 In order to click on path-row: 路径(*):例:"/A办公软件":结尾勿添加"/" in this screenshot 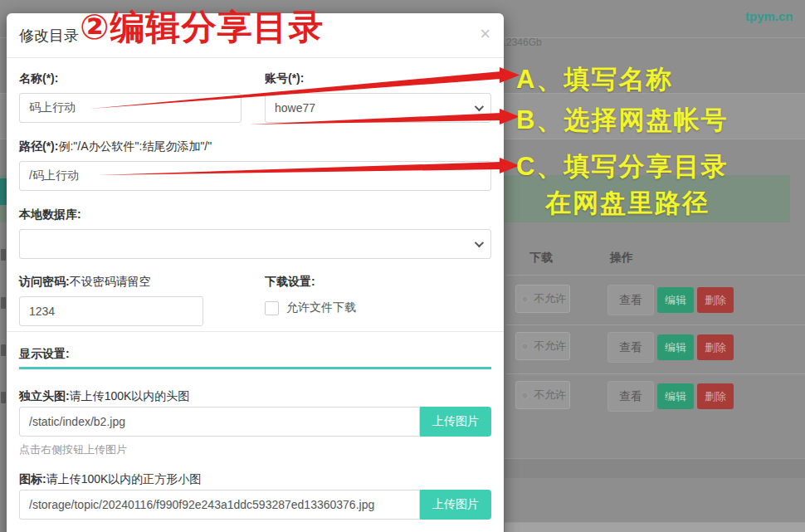, I will do `click(256, 164)`.